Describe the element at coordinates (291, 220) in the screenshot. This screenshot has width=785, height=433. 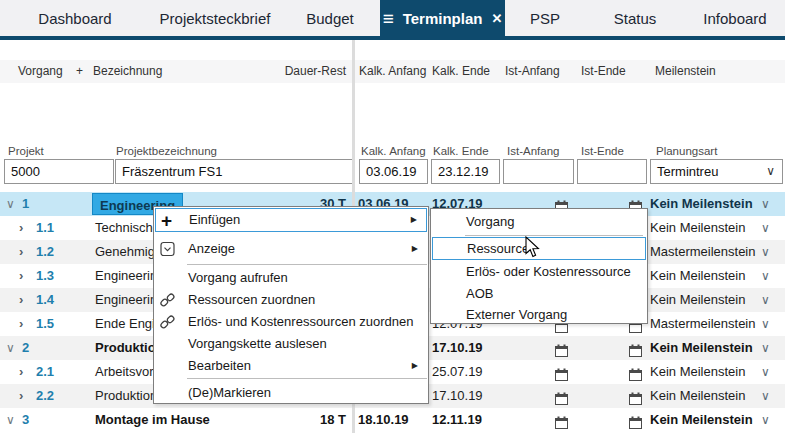
I see `menu-item-einfuegen: + Einfügen ▶` at that location.